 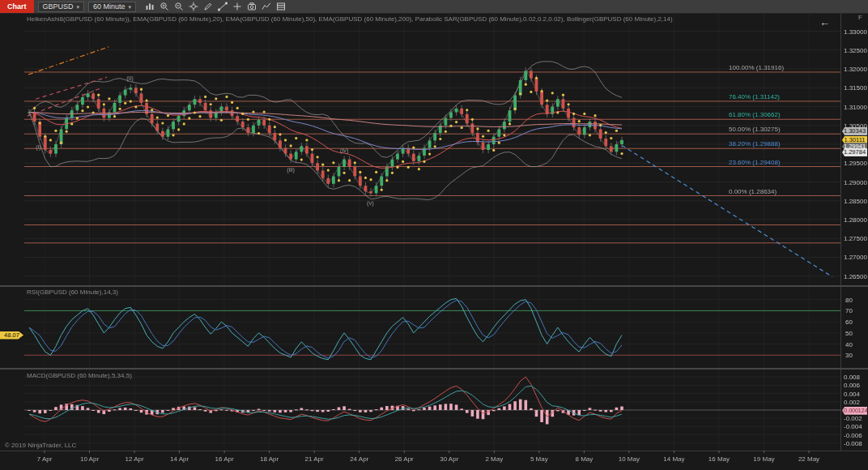 What do you see at coordinates (434, 286) in the screenshot?
I see `panel-splitter-rsi` at bounding box center [434, 286].